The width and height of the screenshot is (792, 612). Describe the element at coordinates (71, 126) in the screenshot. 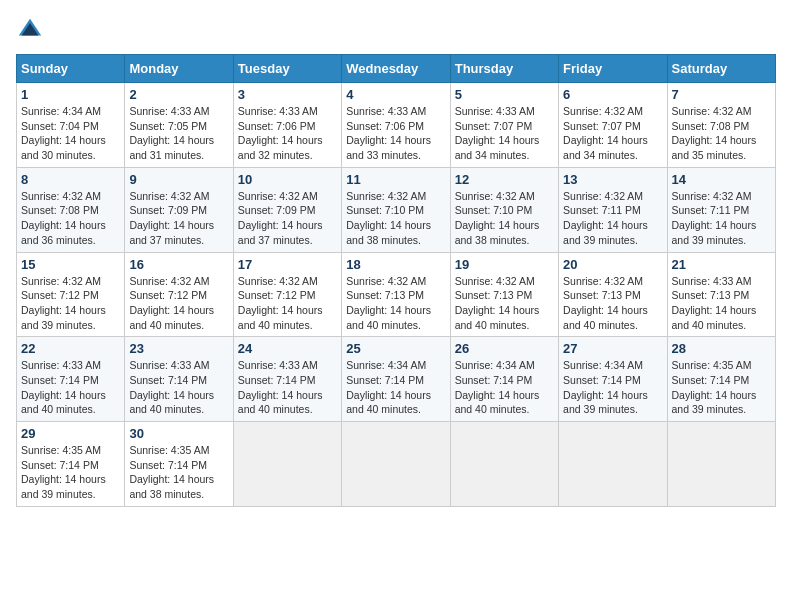

I see `day-cell-1: 1Sunrise: 4:34 AM Sunset: 7:04 PM Daylig…` at that location.